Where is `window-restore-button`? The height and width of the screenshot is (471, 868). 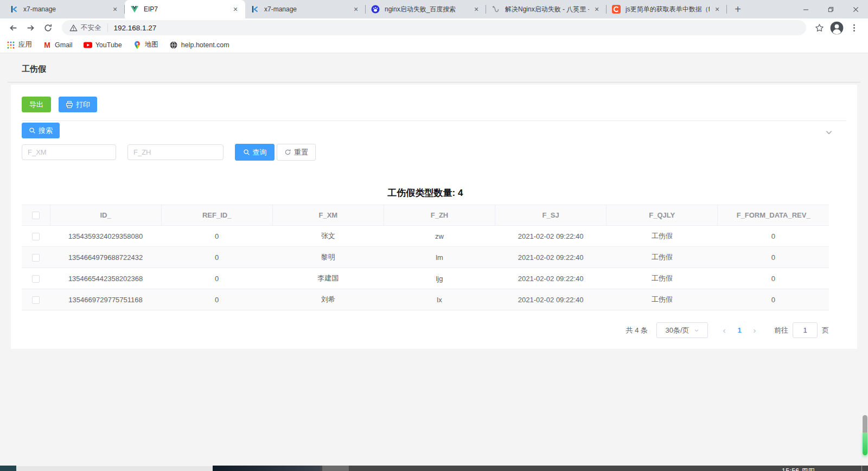
window-restore-button is located at coordinates (831, 9).